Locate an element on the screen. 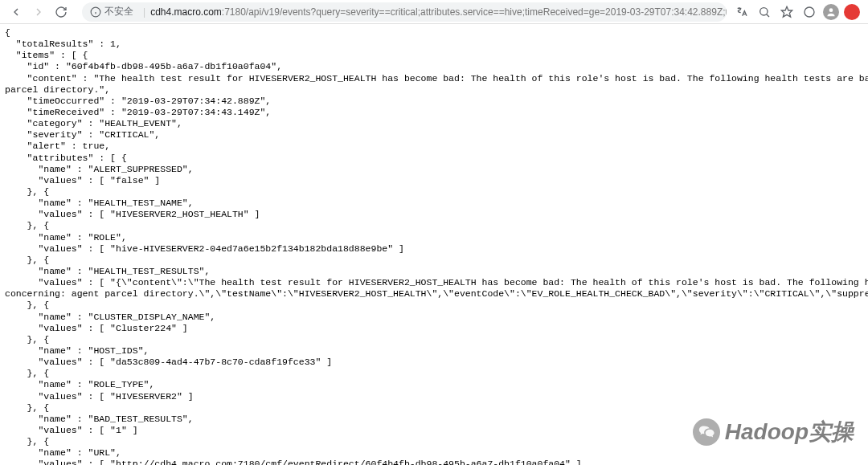  wechat-icon is located at coordinates (706, 432).